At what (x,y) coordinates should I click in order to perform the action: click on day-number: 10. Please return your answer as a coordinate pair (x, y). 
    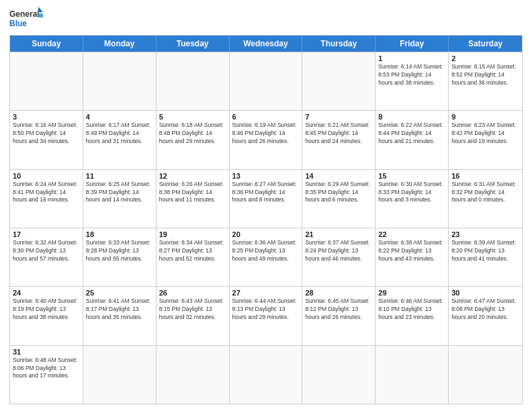
    Looking at the image, I should click on (46, 176).